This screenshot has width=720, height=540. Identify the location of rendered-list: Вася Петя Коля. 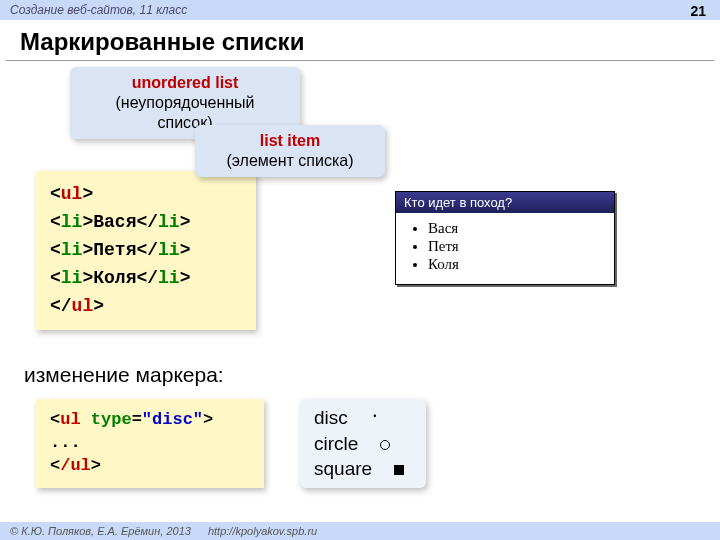
(505, 246).